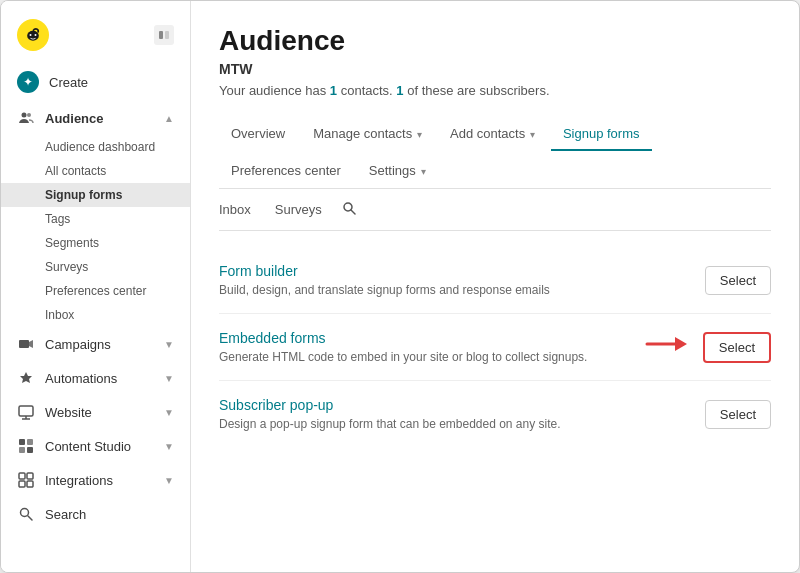  Describe the element at coordinates (454, 424) in the screenshot. I see `subscriber-popup-desc: Design a pop-up signup form that can be …` at that location.